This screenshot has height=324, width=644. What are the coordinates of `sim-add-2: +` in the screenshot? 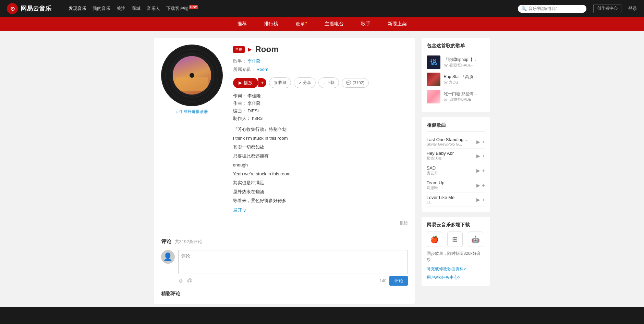 It's located at (483, 171).